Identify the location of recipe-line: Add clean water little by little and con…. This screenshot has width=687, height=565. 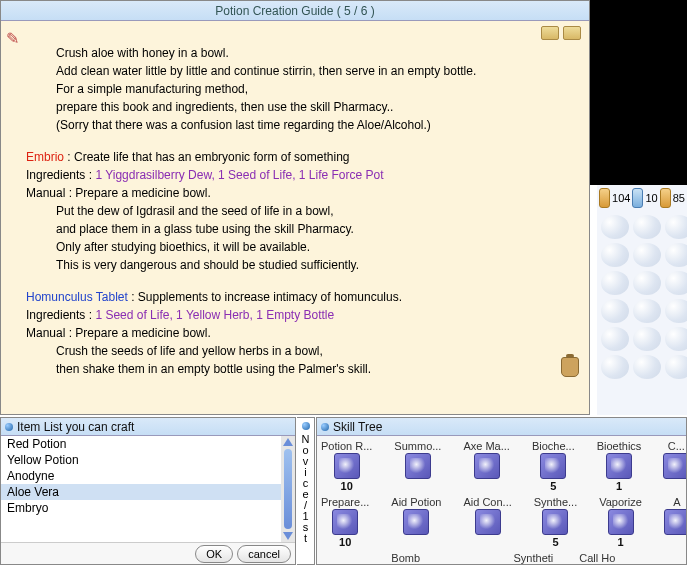
(300, 71).